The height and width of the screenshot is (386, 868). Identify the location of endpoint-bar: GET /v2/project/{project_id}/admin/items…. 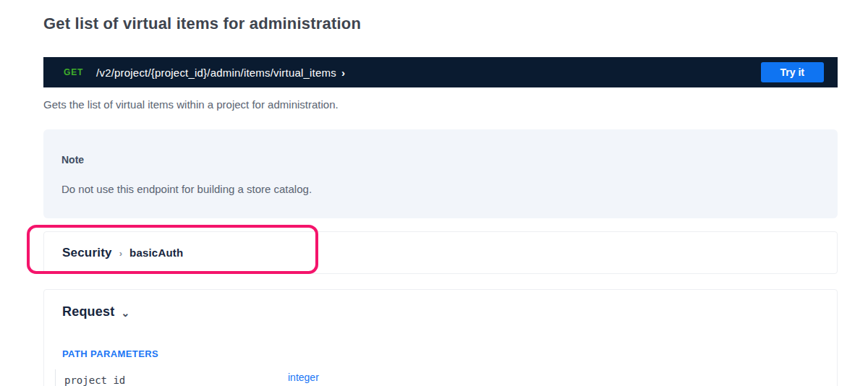
(441, 72).